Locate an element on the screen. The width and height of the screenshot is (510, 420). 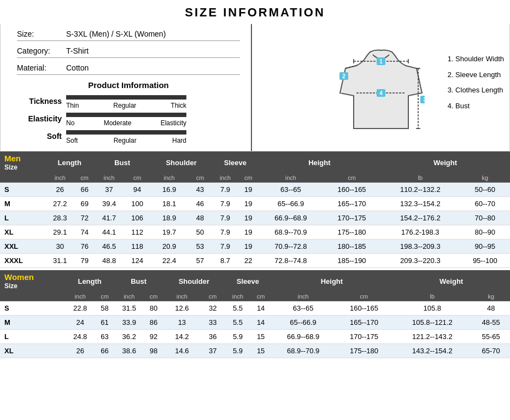
data-cell: 5.5 is located at coordinates (238, 308).